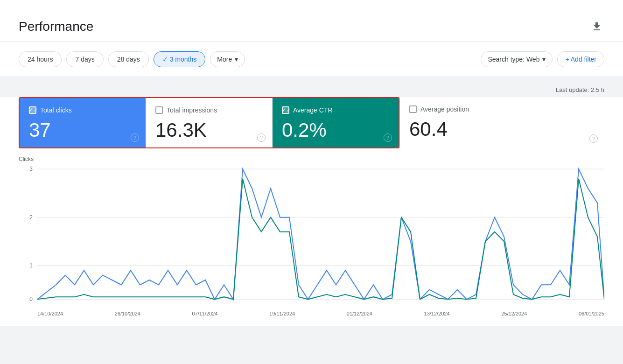  Describe the element at coordinates (597, 30) in the screenshot. I see `header-actions` at that location.